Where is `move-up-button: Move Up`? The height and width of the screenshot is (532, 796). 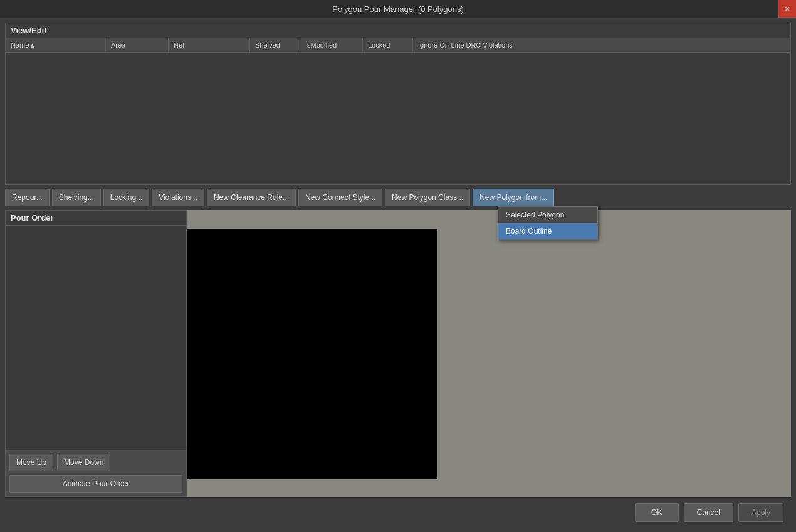 move-up-button: Move Up is located at coordinates (31, 462).